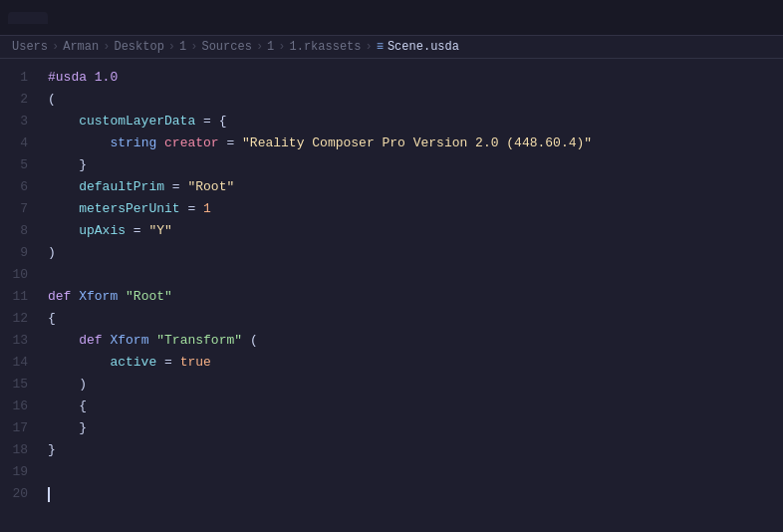 Image resolution: width=783 pixels, height=532 pixels. I want to click on code-line-12: {, so click(411, 319).